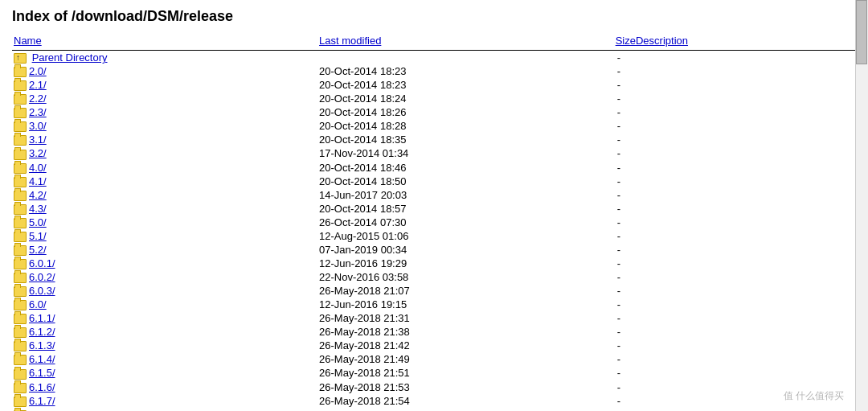 The height and width of the screenshot is (411, 868). I want to click on file-name-cell: 3.2/, so click(165, 153).